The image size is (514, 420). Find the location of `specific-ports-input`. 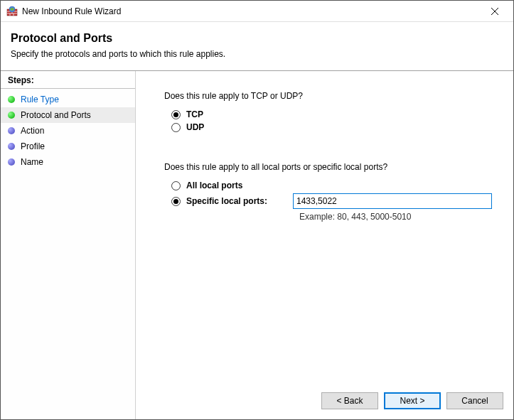

specific-ports-input is located at coordinates (392, 201).